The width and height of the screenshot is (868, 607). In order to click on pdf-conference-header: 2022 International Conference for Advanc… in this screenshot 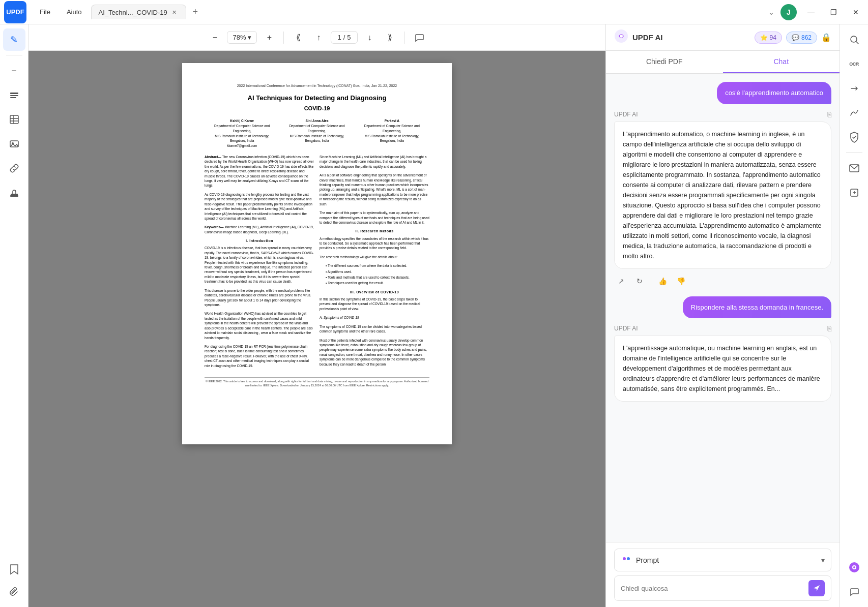, I will do `click(317, 86)`.